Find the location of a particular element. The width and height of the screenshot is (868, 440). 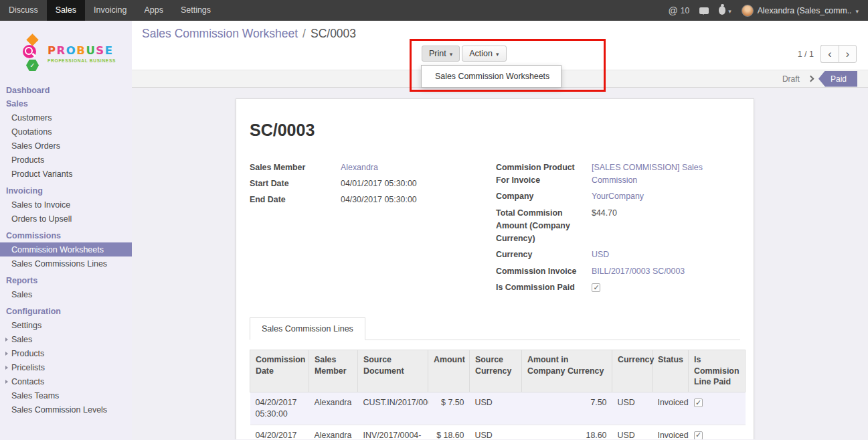

sidebar-item-config-sales: Sales is located at coordinates (66, 339).